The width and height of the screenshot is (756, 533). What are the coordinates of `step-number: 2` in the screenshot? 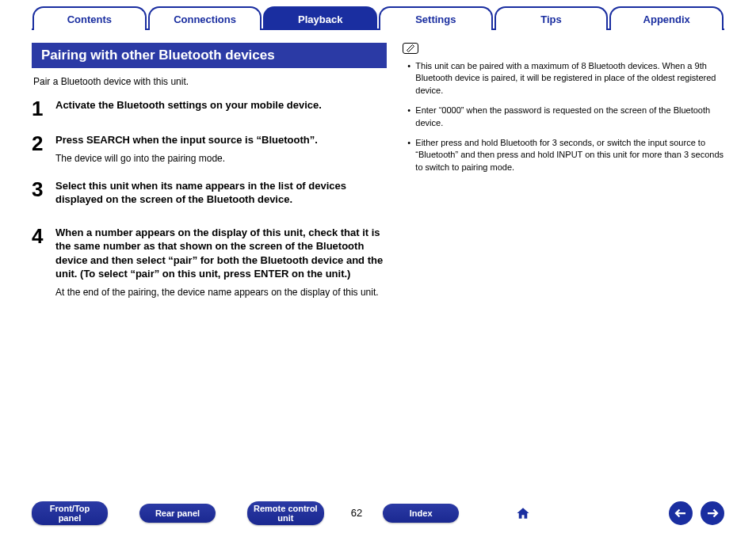 It's located at (44, 149).